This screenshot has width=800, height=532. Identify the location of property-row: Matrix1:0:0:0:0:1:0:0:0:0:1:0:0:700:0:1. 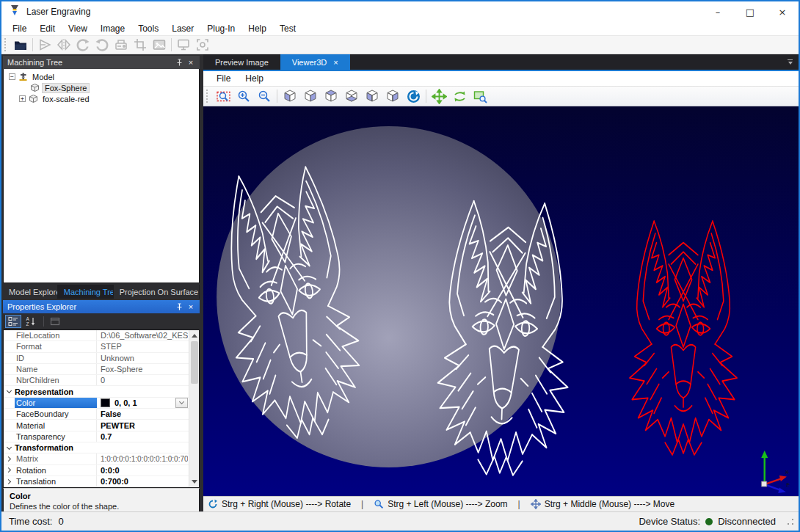
(101, 459).